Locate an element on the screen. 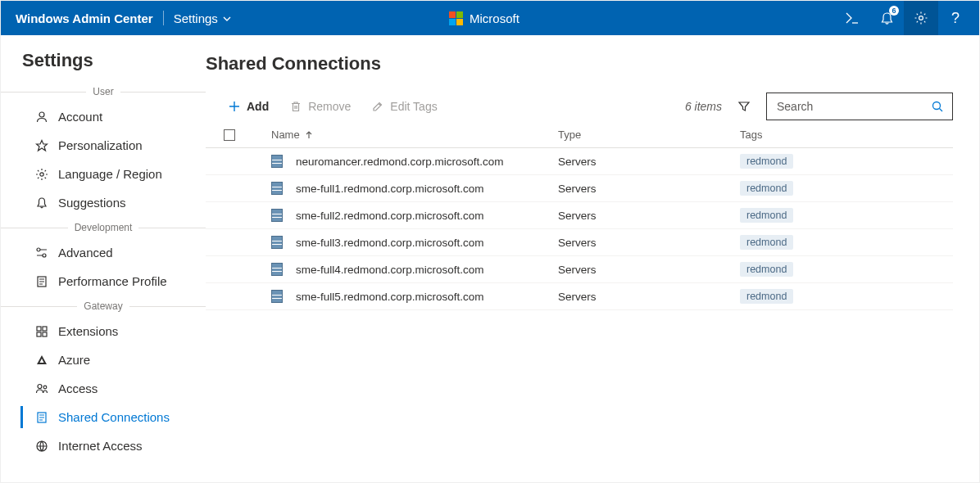 This screenshot has height=483, width=980. table-row: sme-full4.redmond.corp.microsoft.comServ… is located at coordinates (579, 270).